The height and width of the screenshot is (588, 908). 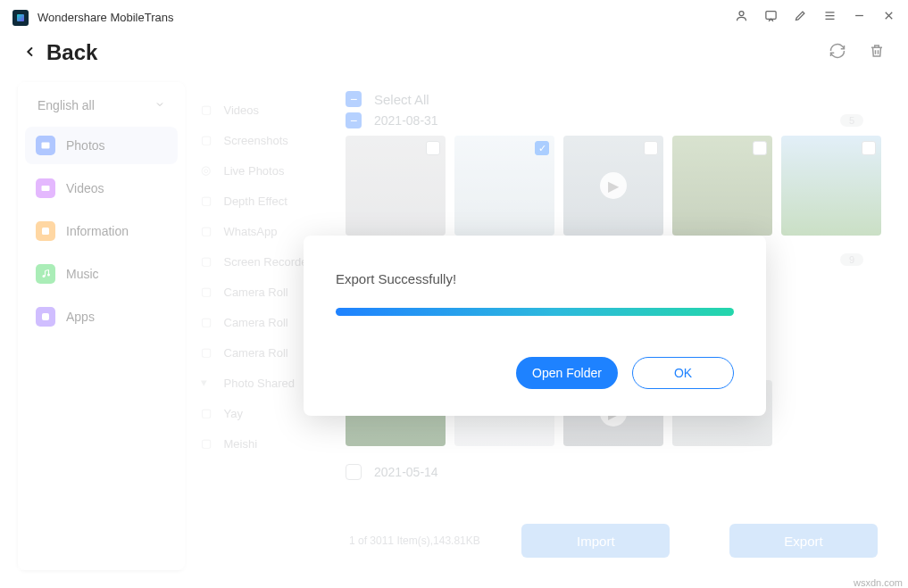 What do you see at coordinates (837, 54) in the screenshot?
I see `refresh-icon` at bounding box center [837, 54].